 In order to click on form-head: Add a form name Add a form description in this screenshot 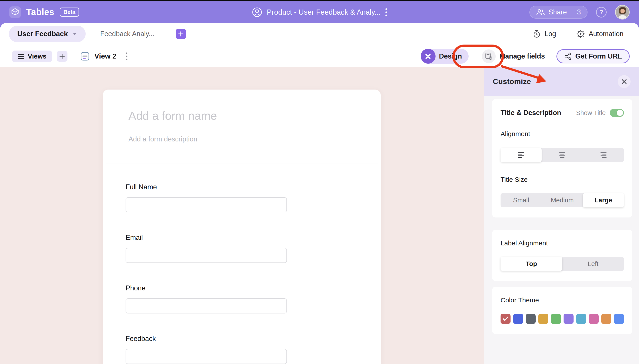, I will do `click(242, 116)`.